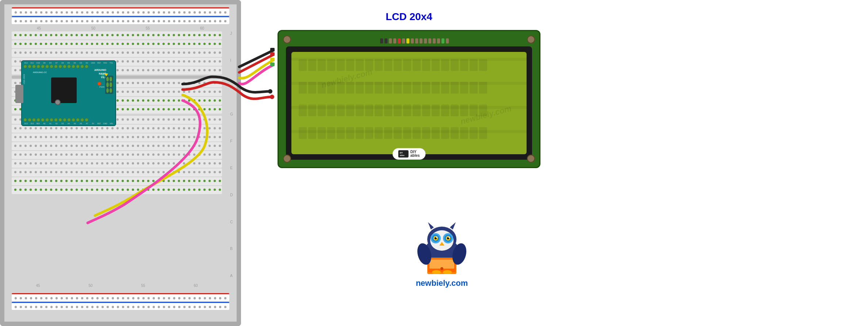 Image resolution: width=868 pixels, height=326 pixels. Describe the element at coordinates (232, 249) in the screenshot. I see `row-label-b: B` at that location.